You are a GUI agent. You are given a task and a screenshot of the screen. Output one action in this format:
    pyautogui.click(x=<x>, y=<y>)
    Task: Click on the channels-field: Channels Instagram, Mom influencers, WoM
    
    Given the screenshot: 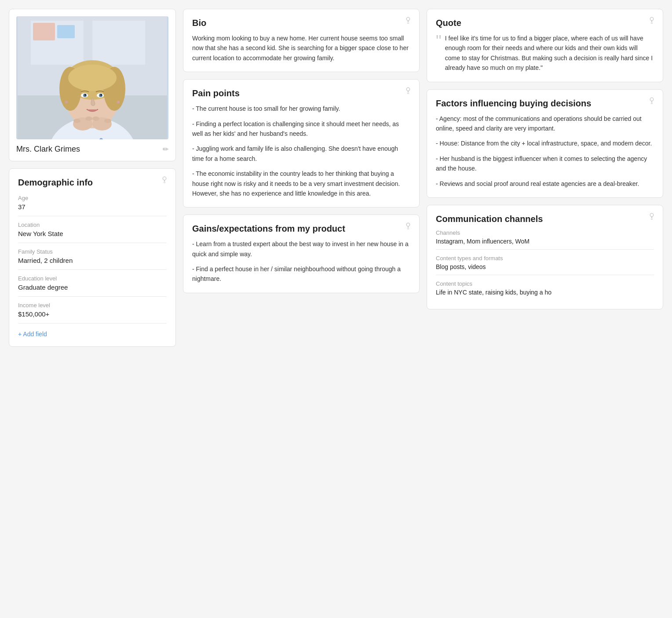 What is the action you would take?
    pyautogui.click(x=545, y=240)
    